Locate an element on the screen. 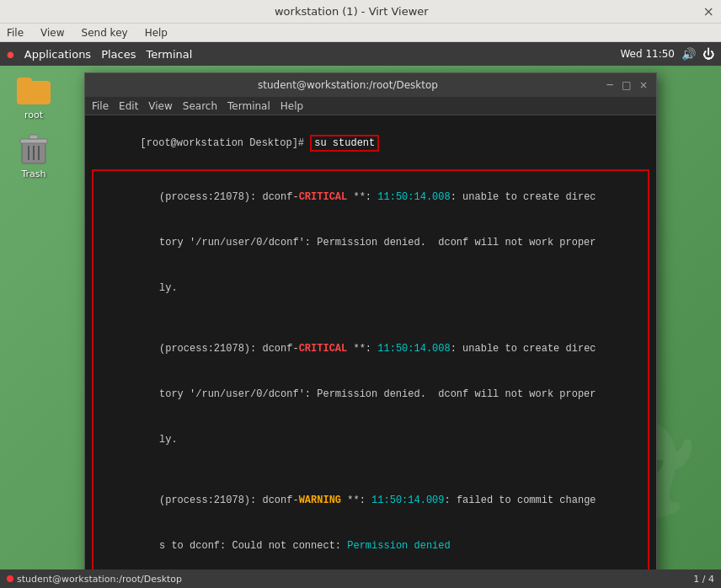  status-right: 1 / 4 is located at coordinates (704, 580).